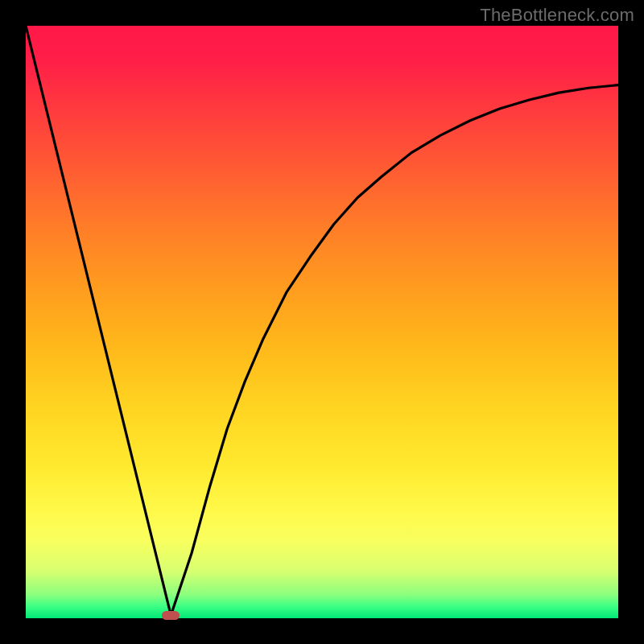 This screenshot has height=644, width=644. What do you see at coordinates (557, 15) in the screenshot?
I see `watermark-text: TheBottleneck.com` at bounding box center [557, 15].